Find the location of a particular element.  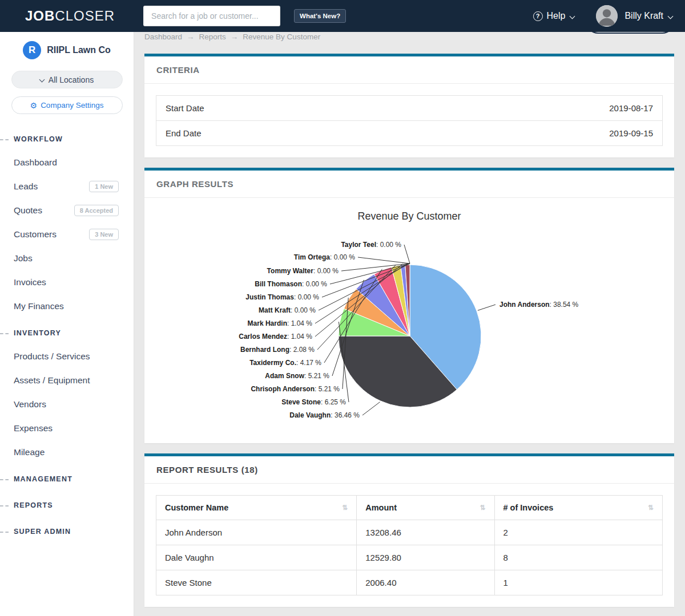

sidebar-item-invoices: Invoices is located at coordinates (67, 282).